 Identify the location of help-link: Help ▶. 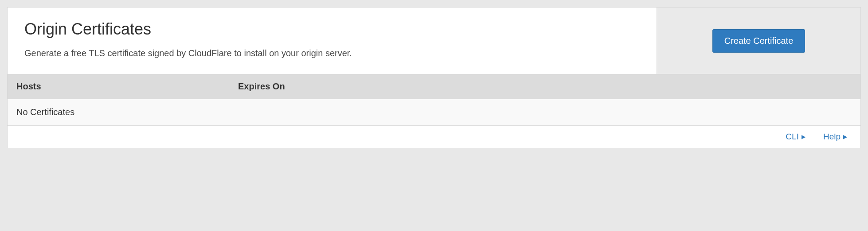
(835, 137).